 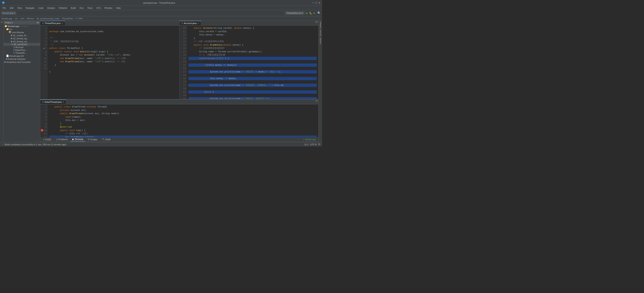 I want to click on tree-external: ▶ External Libraries, so click(x=22, y=59).